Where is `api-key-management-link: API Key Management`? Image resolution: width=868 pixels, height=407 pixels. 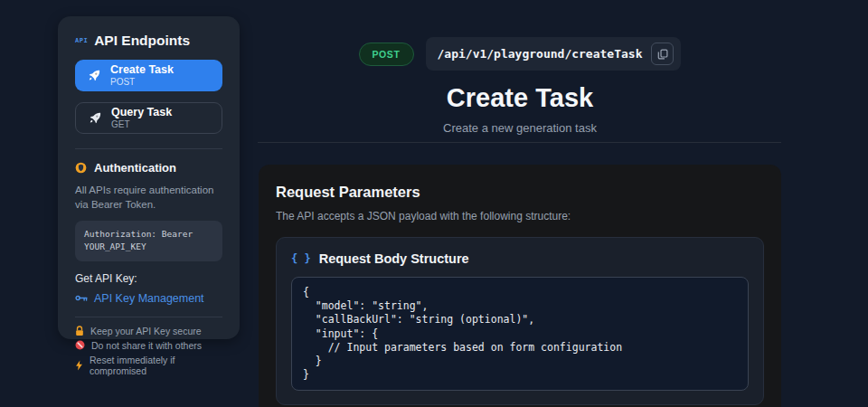 api-key-management-link: API Key Management is located at coordinates (148, 298).